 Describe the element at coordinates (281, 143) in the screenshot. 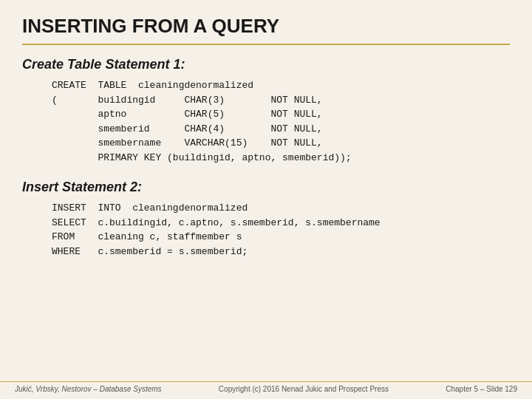

I see `code-line-5: smembername VARCHAR(15) NOT NULL,` at that location.